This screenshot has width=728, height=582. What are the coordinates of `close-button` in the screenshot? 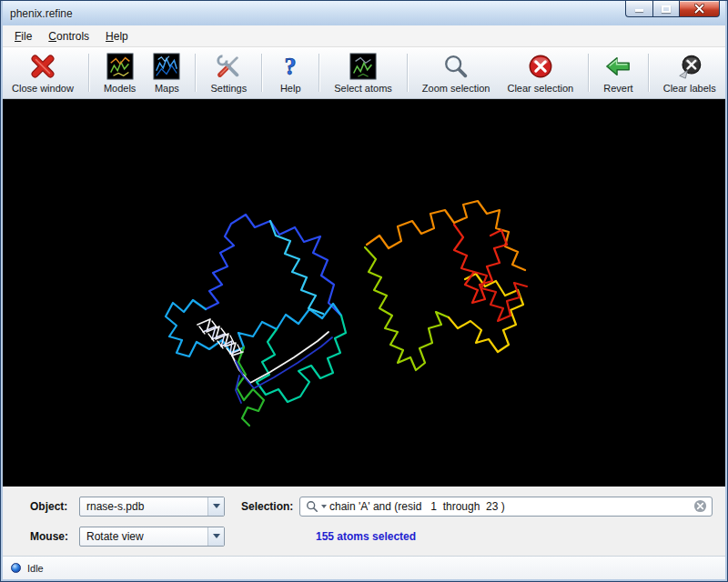 It's located at (699, 9).